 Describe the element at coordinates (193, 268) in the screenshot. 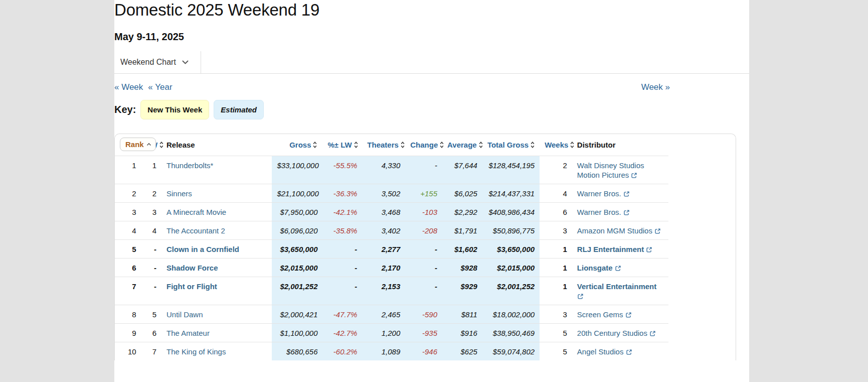

I see `release-link: Shadow Force` at that location.